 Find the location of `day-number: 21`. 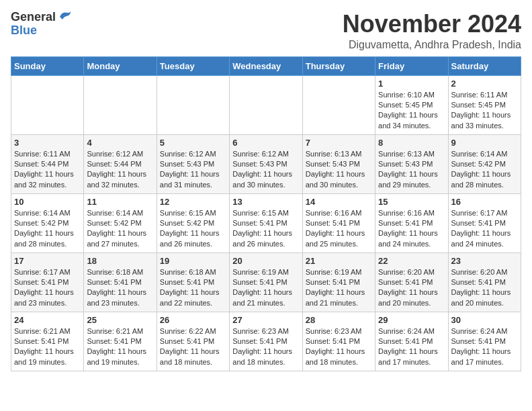

day-number: 21 is located at coordinates (339, 261).